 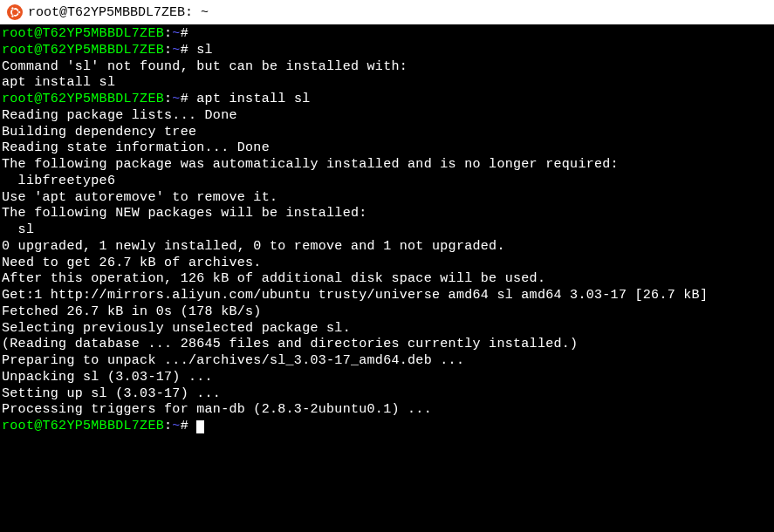 I want to click on command-3: apt install sl, so click(x=253, y=99).